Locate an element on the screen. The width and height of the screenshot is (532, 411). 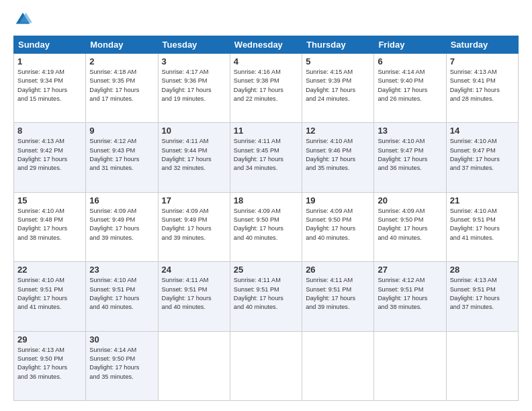
weekday-header: Sunday is located at coordinates (50, 45).